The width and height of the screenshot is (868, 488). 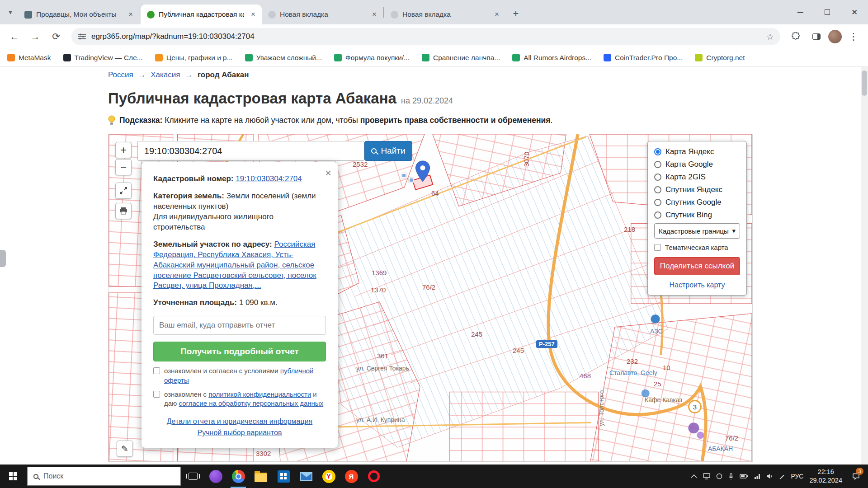 I want to click on agree-privacy-checkbox, so click(x=156, y=394).